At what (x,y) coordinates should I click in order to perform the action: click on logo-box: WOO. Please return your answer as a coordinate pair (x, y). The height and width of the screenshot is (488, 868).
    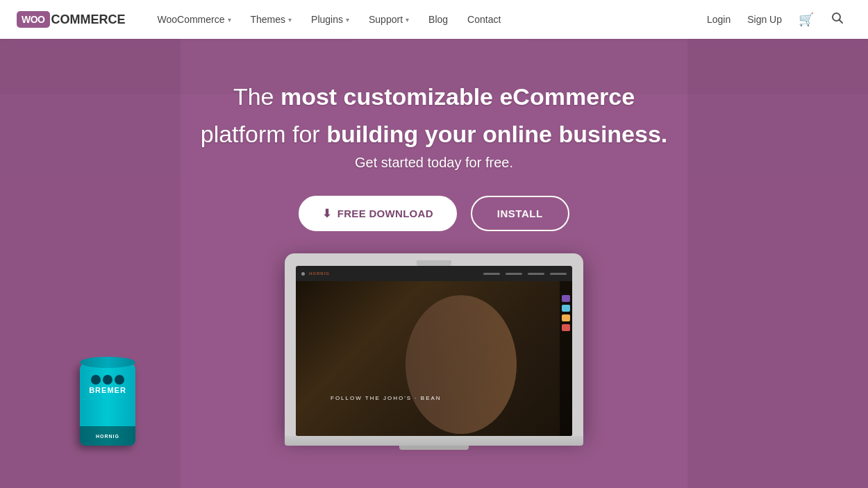
    Looking at the image, I should click on (33, 19).